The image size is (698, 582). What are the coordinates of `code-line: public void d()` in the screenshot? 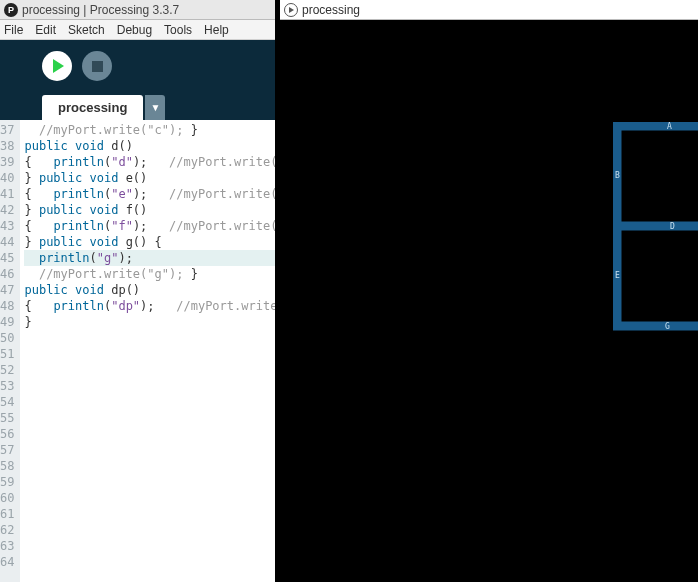 It's located at (78, 146).